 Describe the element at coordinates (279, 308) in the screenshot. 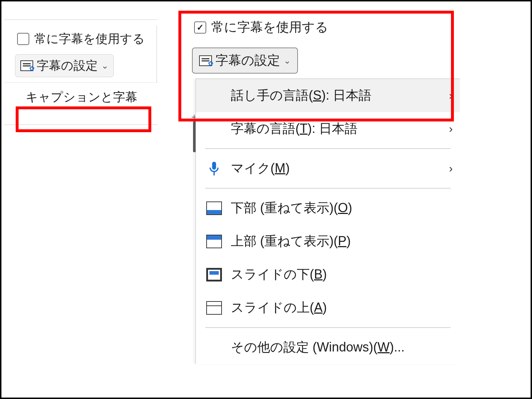

I see `menu-above-slide-label: スライドの上(A)` at that location.